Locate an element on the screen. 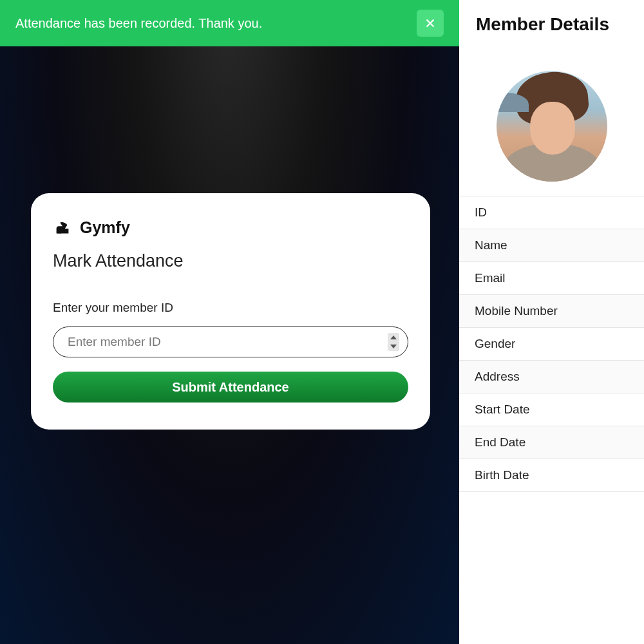 This screenshot has width=644, height=644. detail-field-name: Name is located at coordinates (551, 246).